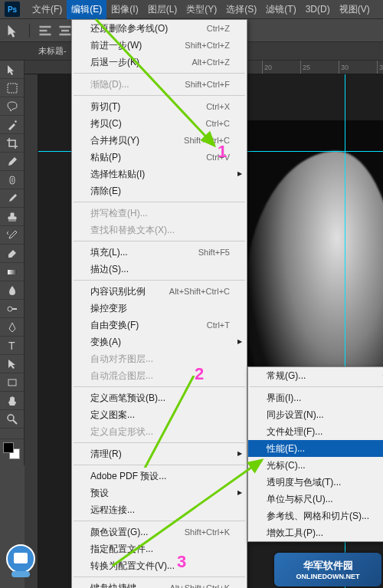 The height and width of the screenshot is (588, 383). What do you see at coordinates (207, 532) in the screenshot?
I see `menu-shortcut: Shift+Ctrl+K` at bounding box center [207, 532].